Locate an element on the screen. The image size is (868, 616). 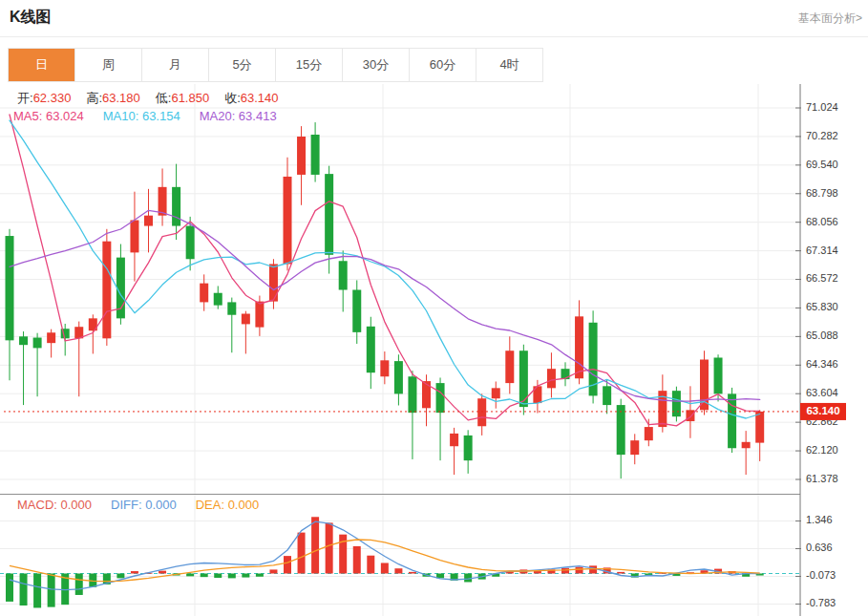
tab-15分: 15分 is located at coordinates (309, 65).